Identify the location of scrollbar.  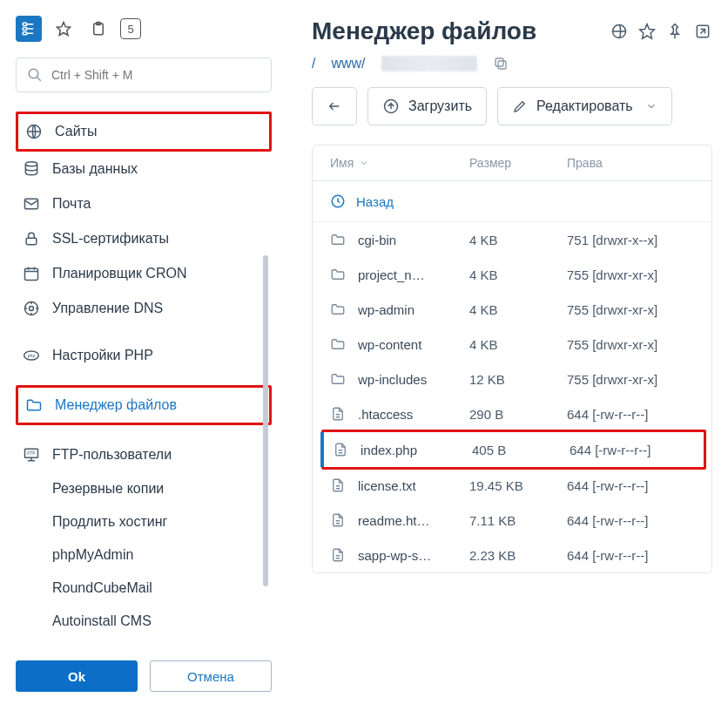
(266, 421).